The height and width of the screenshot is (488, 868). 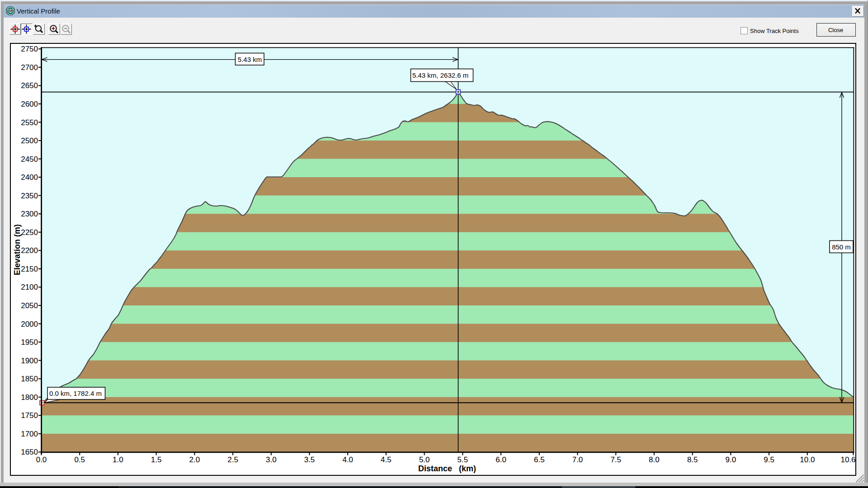 I want to click on svg-text: 10.0, so click(x=807, y=460).